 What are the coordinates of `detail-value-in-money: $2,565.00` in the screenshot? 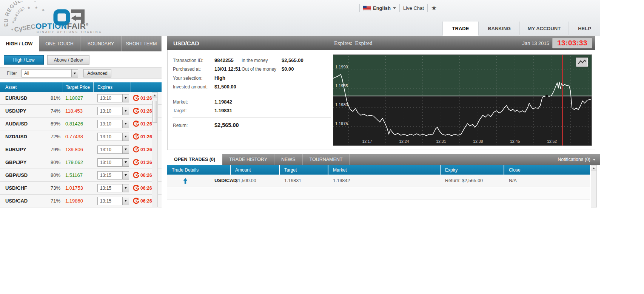 It's located at (293, 60).